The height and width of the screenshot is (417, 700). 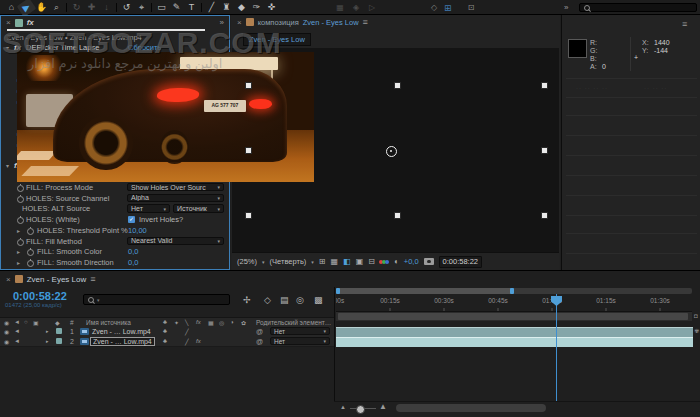 What do you see at coordinates (198, 341) in the screenshot?
I see `fx-switch-icon: fx` at bounding box center [198, 341].